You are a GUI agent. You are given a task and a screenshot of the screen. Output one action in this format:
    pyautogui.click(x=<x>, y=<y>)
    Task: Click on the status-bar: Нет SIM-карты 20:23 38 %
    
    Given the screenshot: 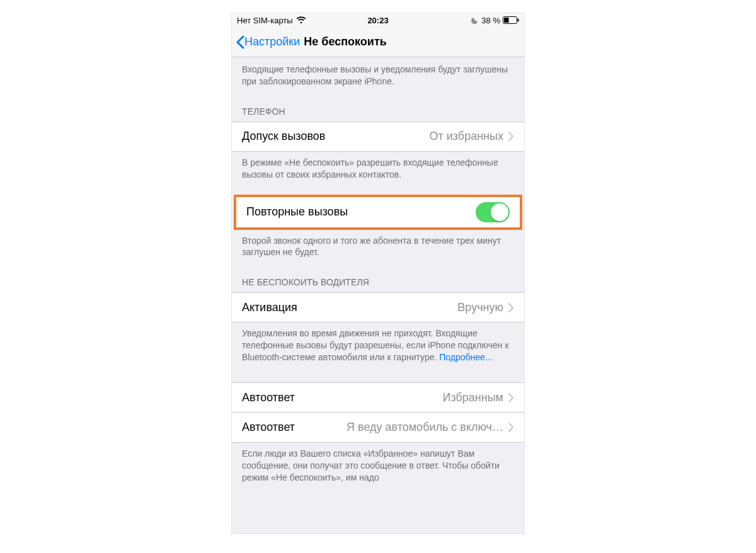 What is the action you would take?
    pyautogui.click(x=378, y=20)
    